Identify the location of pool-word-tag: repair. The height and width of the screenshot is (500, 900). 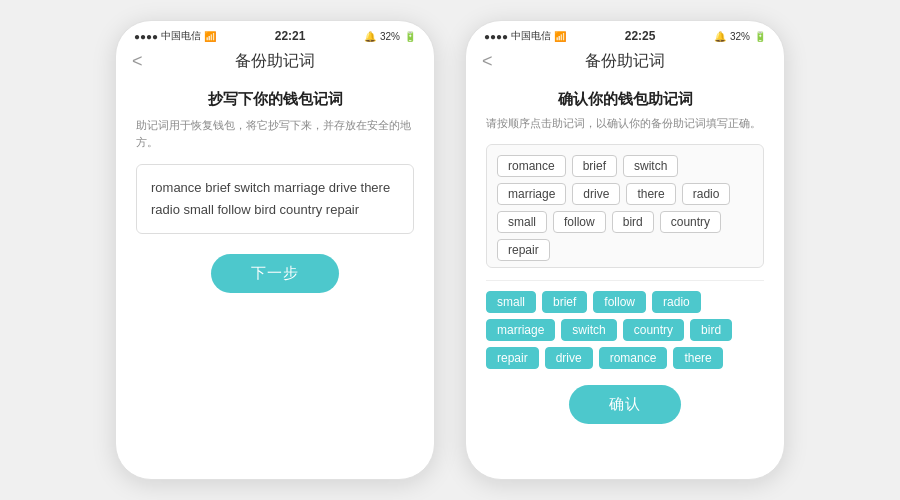
(512, 358).